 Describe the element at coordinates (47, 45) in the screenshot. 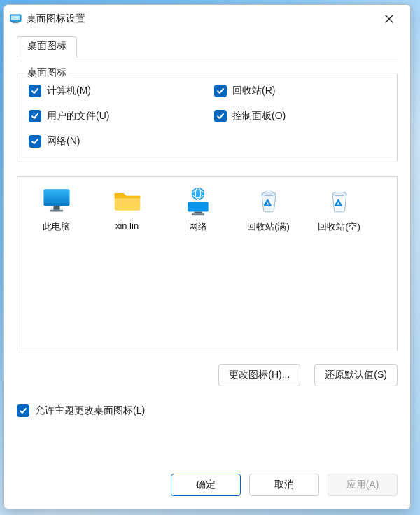

I see `tab-label: 桌面图标` at that location.